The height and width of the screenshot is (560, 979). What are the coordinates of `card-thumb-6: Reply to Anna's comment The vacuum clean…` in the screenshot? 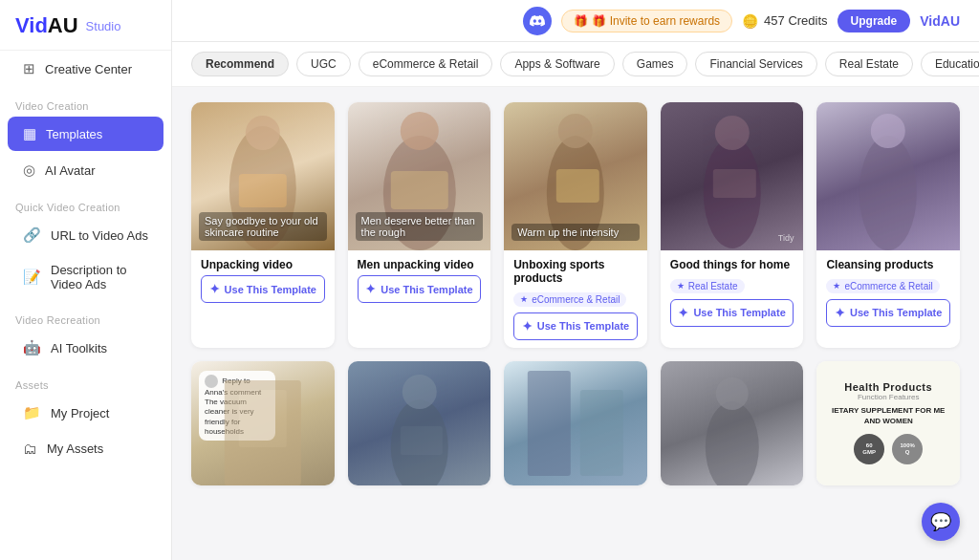 It's located at (263, 423).